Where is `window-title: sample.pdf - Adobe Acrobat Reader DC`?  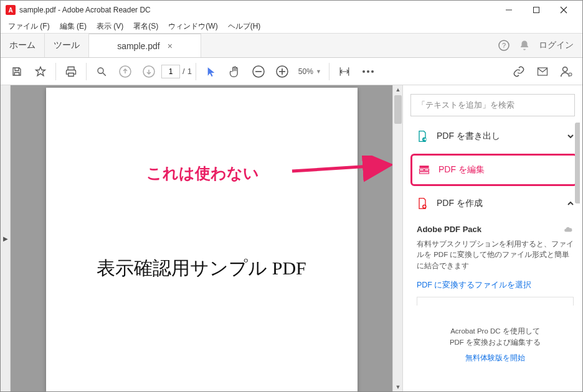
window-title: sample.pdf - Adobe Acrobat Reader DC is located at coordinates (257, 10).